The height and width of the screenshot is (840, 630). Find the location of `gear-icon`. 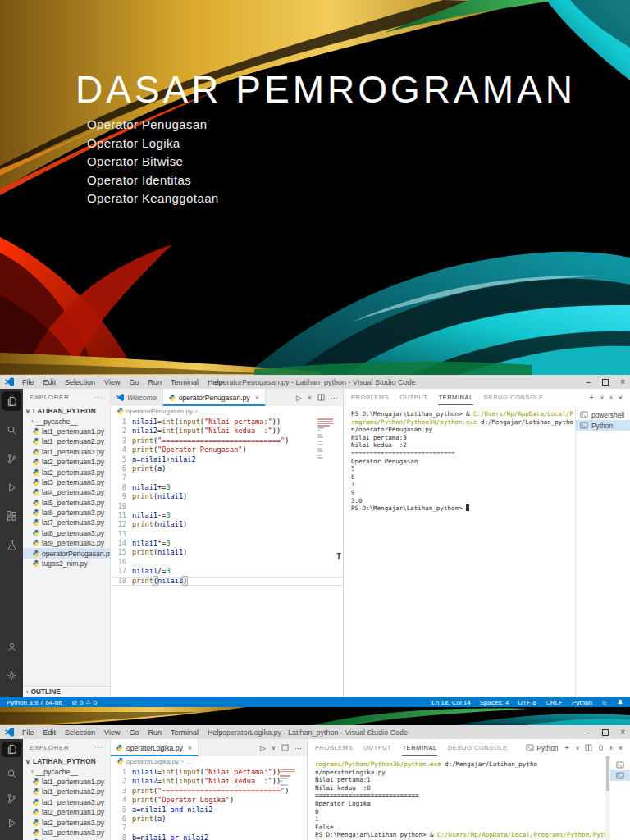

gear-icon is located at coordinates (11, 675).